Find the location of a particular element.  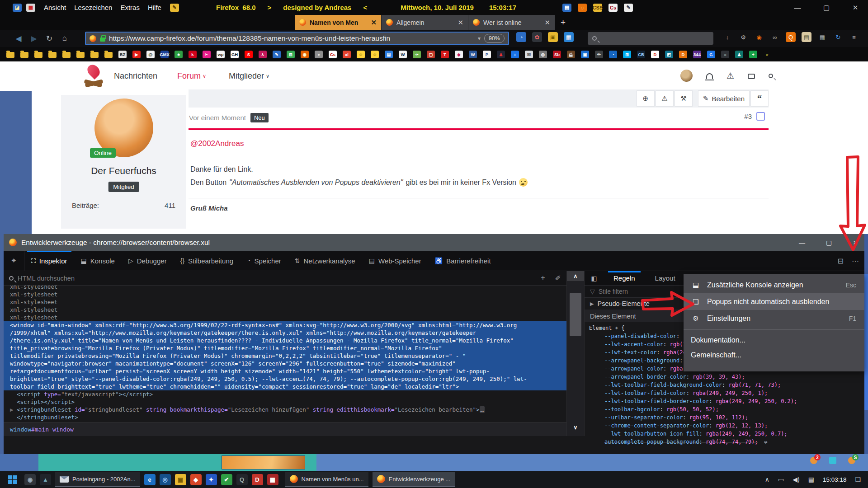

bookmark-icon: ✑ is located at coordinates (417, 54).